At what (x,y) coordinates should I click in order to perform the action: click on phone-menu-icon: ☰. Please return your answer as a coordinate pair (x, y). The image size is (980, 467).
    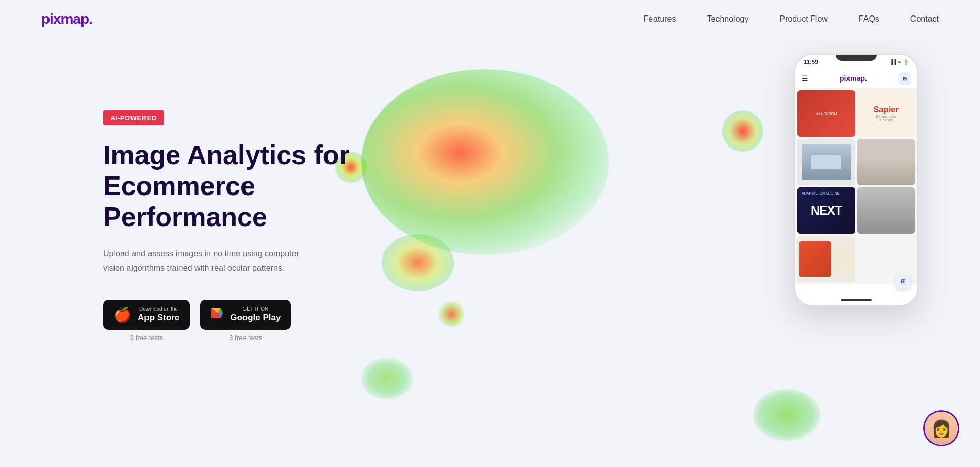
    Looking at the image, I should click on (805, 78).